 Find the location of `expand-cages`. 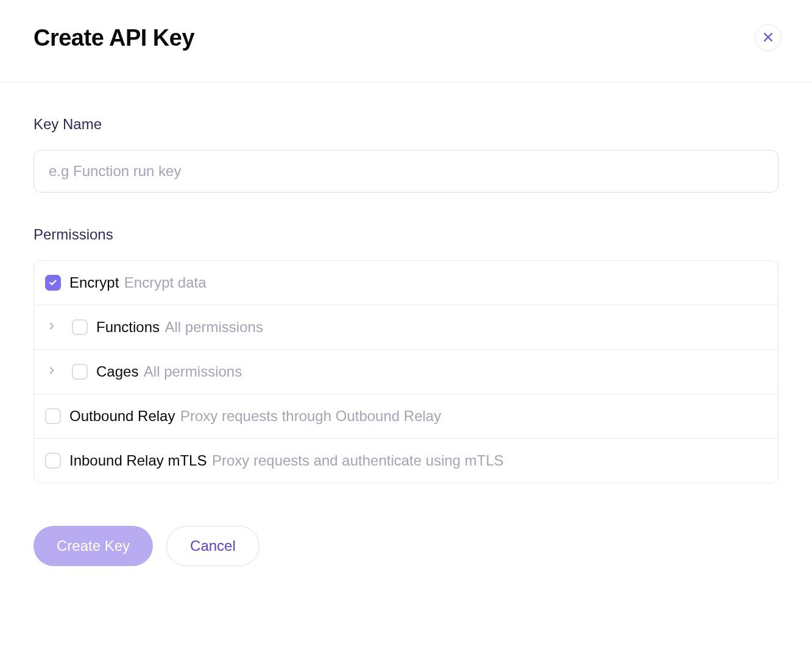

expand-cages is located at coordinates (52, 372).